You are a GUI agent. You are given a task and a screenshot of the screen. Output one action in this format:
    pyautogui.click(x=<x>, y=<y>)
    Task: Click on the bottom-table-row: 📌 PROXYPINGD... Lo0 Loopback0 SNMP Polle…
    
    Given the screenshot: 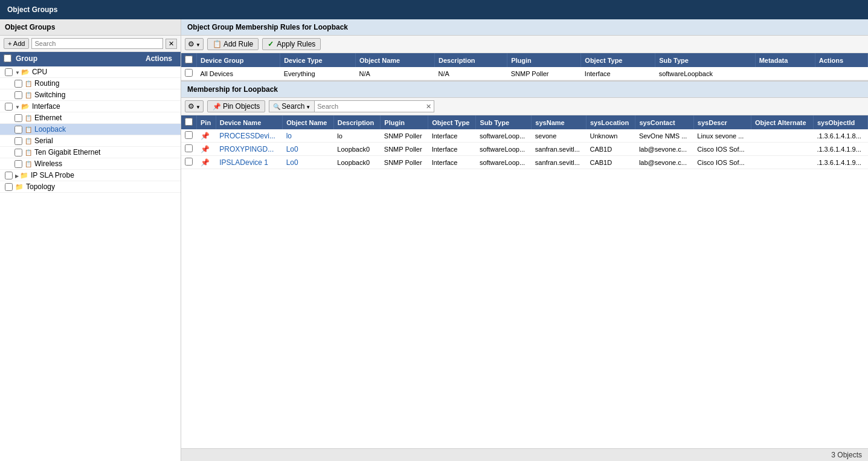 What is the action you would take?
    pyautogui.click(x=524, y=149)
    